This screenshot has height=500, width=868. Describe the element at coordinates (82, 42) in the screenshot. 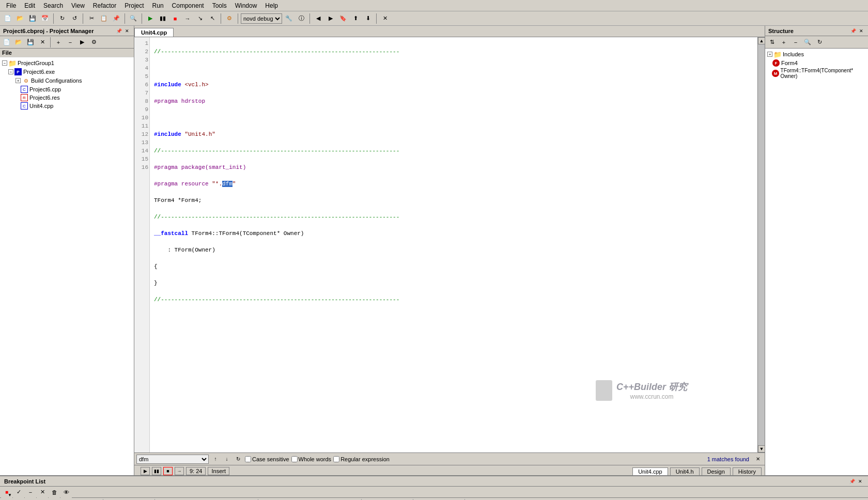

I see `build-proj-btn: ▶` at that location.